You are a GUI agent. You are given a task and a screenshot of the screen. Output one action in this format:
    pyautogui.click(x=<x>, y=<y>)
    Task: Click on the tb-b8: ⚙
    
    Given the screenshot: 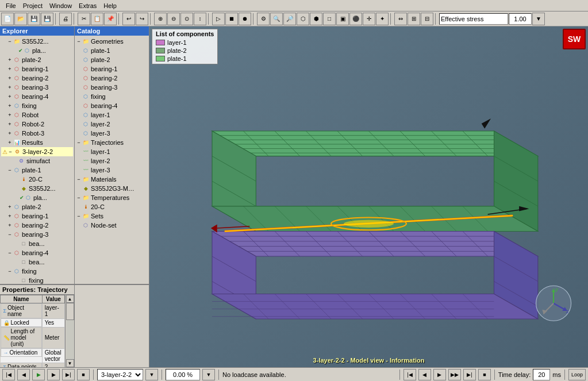 What is the action you would take?
    pyautogui.click(x=263, y=19)
    